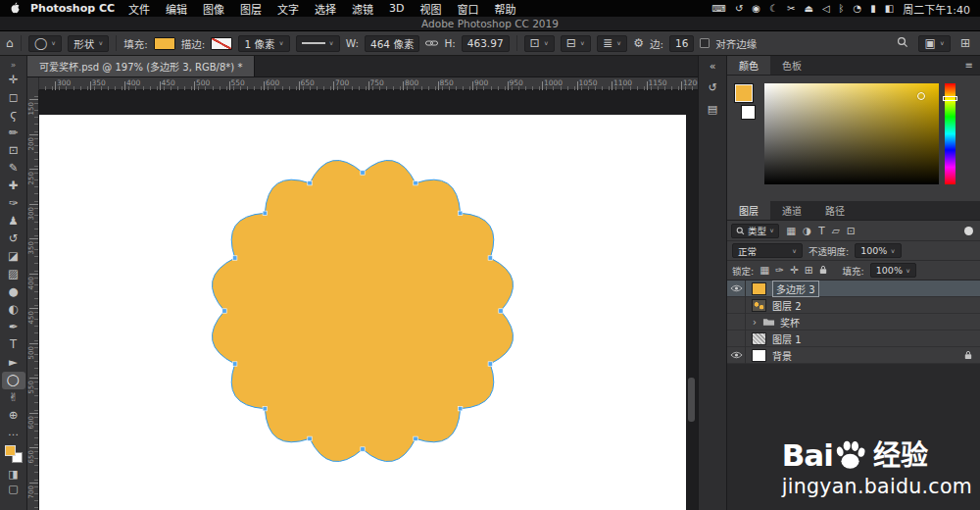 The height and width of the screenshot is (510, 980). What do you see at coordinates (968, 231) in the screenshot?
I see `layer-filter-toggle` at bounding box center [968, 231].